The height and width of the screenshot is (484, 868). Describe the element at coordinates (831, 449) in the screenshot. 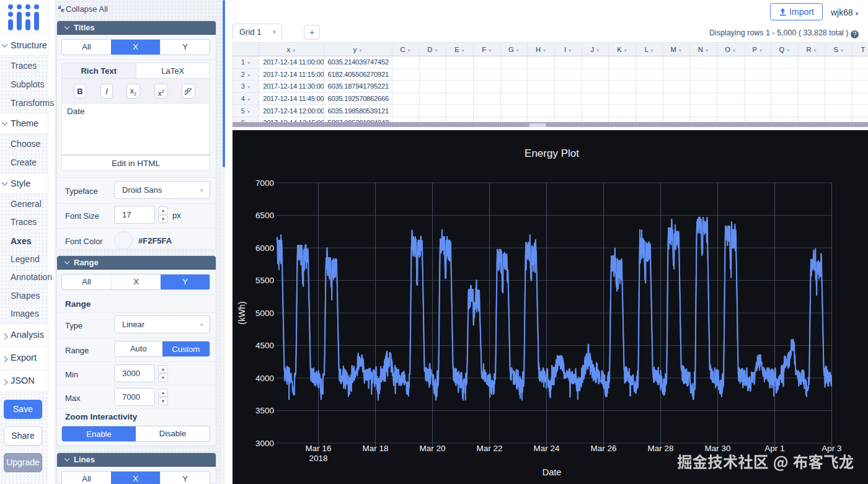

I see `svg-text: Apr 3` at that location.